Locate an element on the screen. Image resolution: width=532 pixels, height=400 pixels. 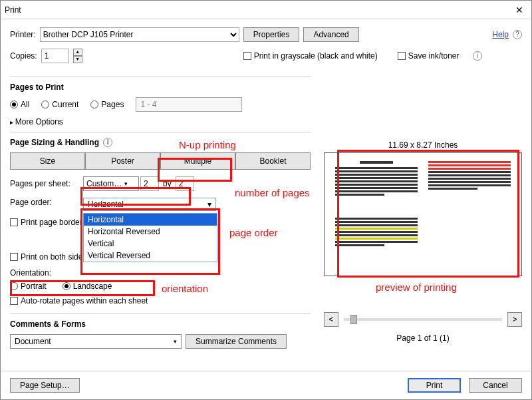
comments-panel: Comments & Forms Document▾ Summarize Com… is located at coordinates (160, 334).